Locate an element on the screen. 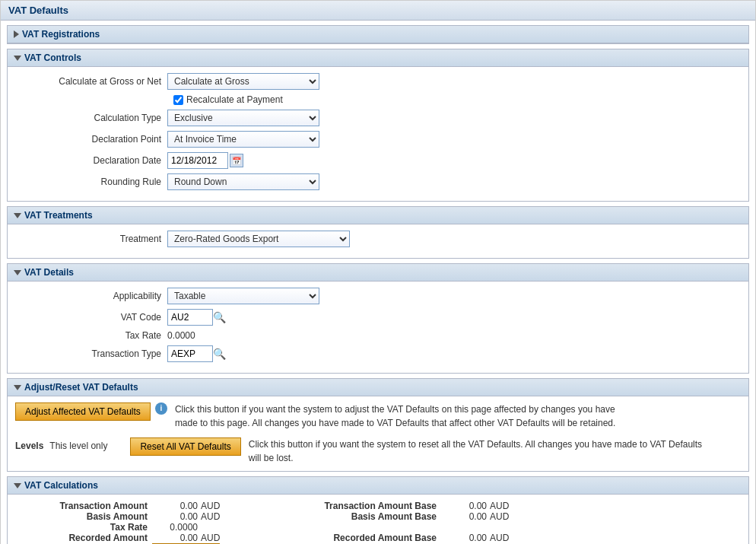 This screenshot has width=756, height=544. calculation-type-label: Calculation Type is located at coordinates (91, 118).